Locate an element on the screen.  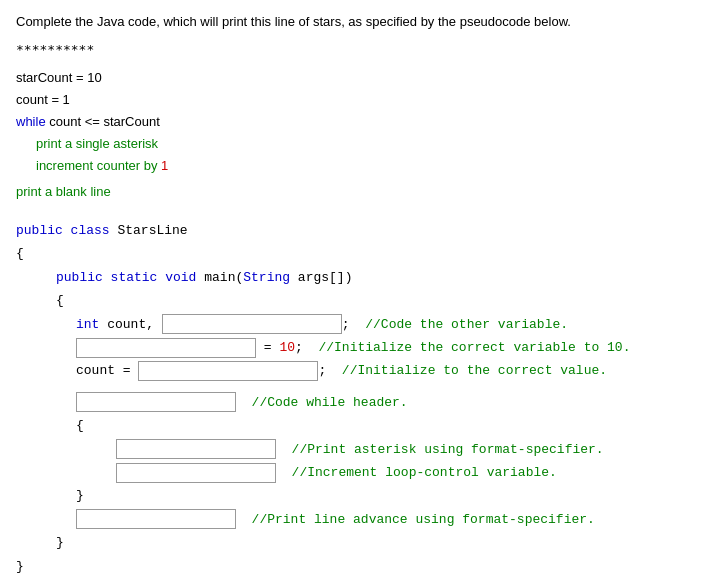
code-line-1: int count, ; //Code the other variable. is located at coordinates (382, 324).